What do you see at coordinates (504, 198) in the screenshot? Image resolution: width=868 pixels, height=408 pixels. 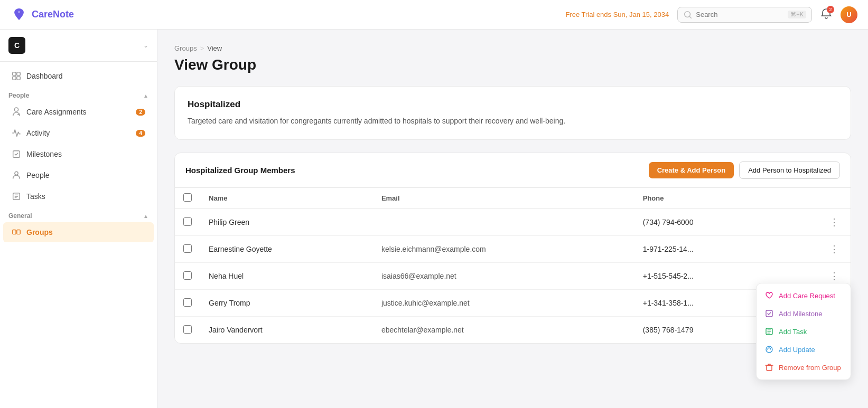 I see `col-email: Email` at bounding box center [504, 198].